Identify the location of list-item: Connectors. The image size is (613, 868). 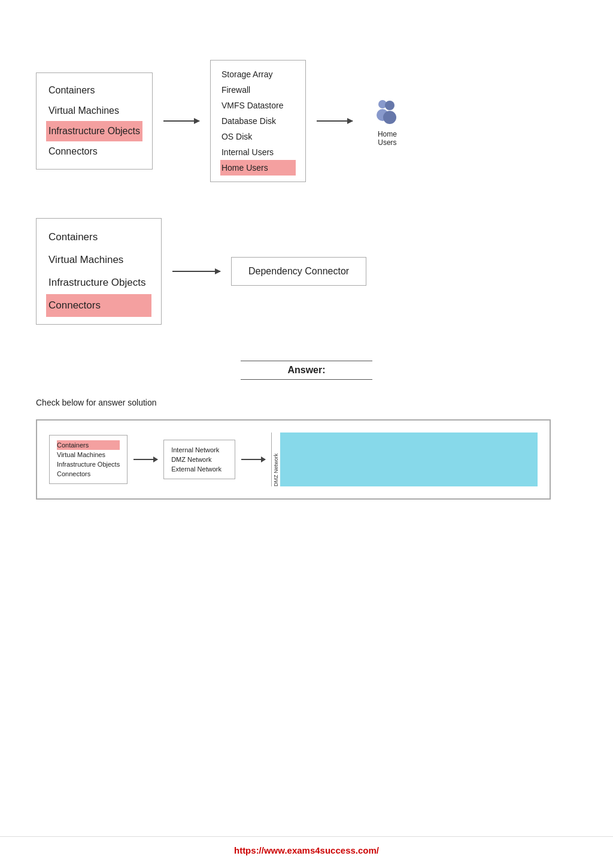
(95, 152).